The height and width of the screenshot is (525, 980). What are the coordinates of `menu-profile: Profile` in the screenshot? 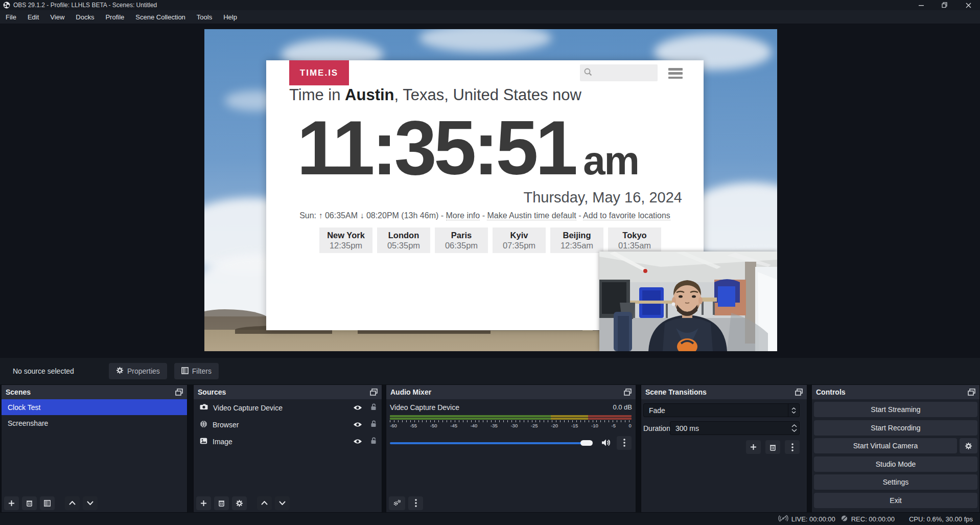 It's located at (114, 17).